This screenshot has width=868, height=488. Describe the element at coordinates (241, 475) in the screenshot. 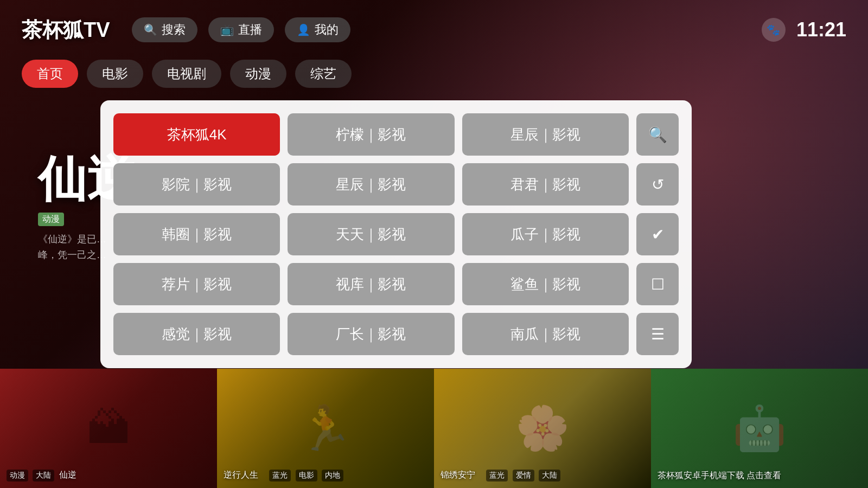

I see `thumb-title-2: 逆行人生` at that location.